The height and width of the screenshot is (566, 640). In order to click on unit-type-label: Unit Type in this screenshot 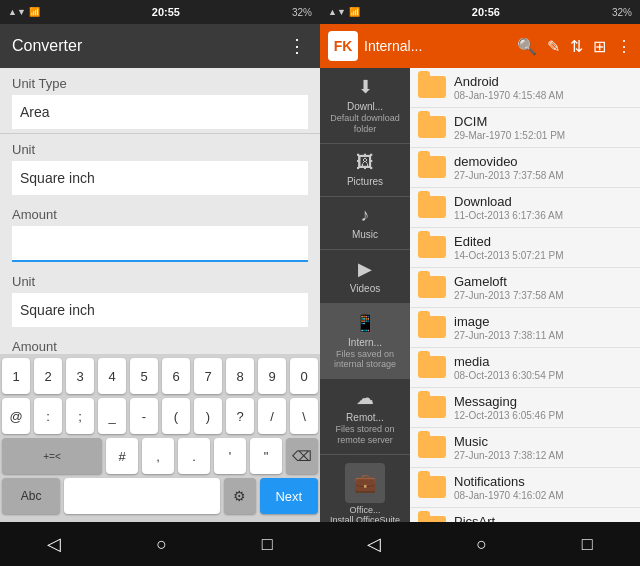, I will do `click(160, 84)`.